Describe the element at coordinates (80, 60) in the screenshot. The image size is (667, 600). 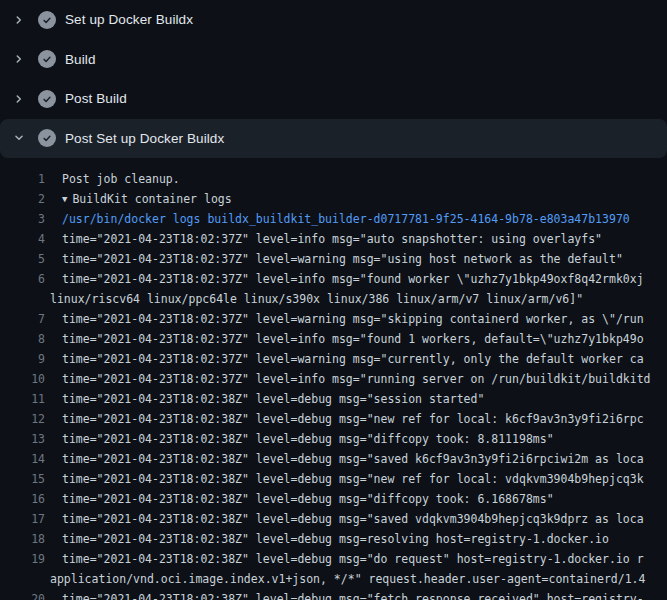
I see `step-label: Build` at that location.